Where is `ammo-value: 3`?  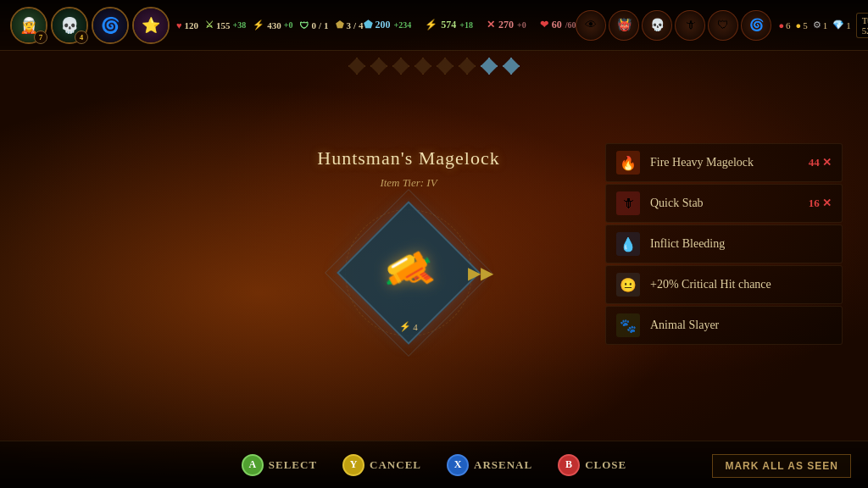
ammo-value: 3 is located at coordinates (349, 25).